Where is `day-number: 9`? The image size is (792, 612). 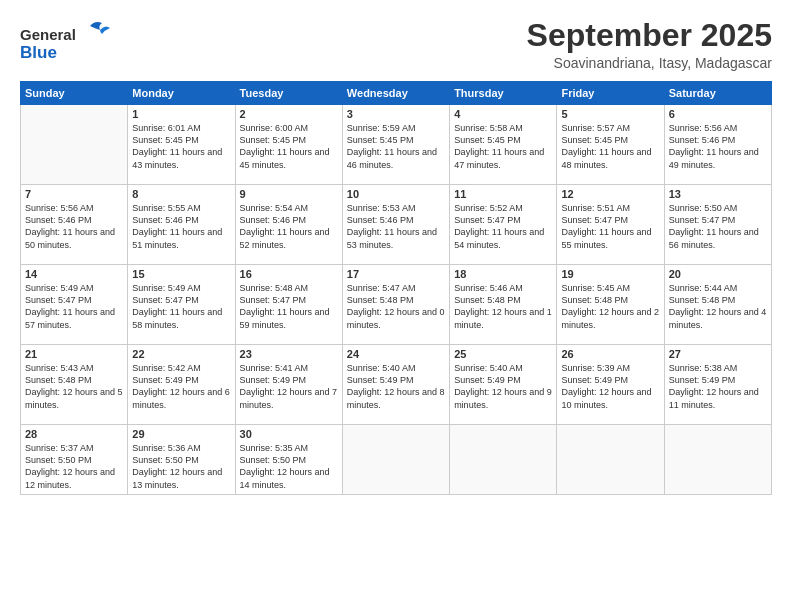
day-number: 9 is located at coordinates (289, 194).